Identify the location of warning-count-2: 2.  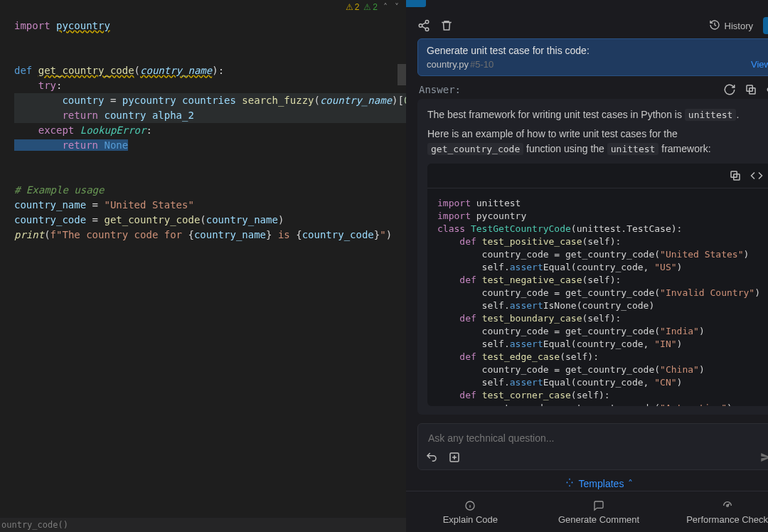
(375, 7).